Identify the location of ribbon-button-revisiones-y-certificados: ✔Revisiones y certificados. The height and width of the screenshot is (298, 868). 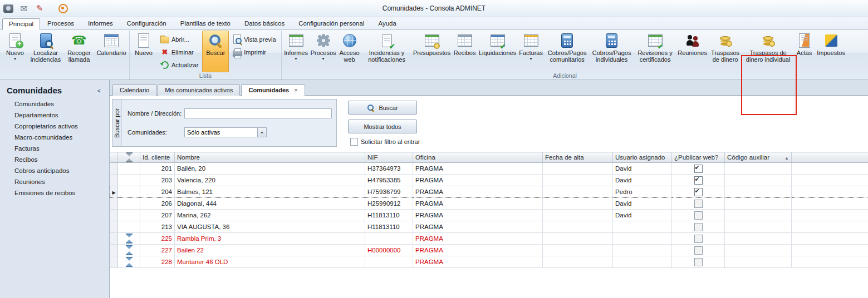
(655, 51).